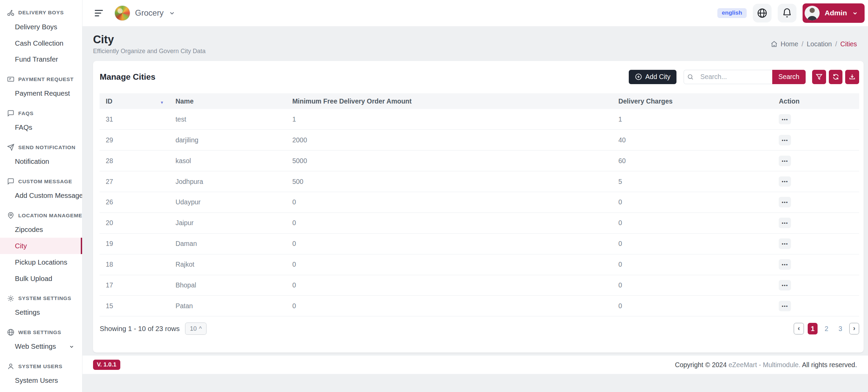  What do you see at coordinates (819, 77) in the screenshot?
I see `filter-button` at bounding box center [819, 77].